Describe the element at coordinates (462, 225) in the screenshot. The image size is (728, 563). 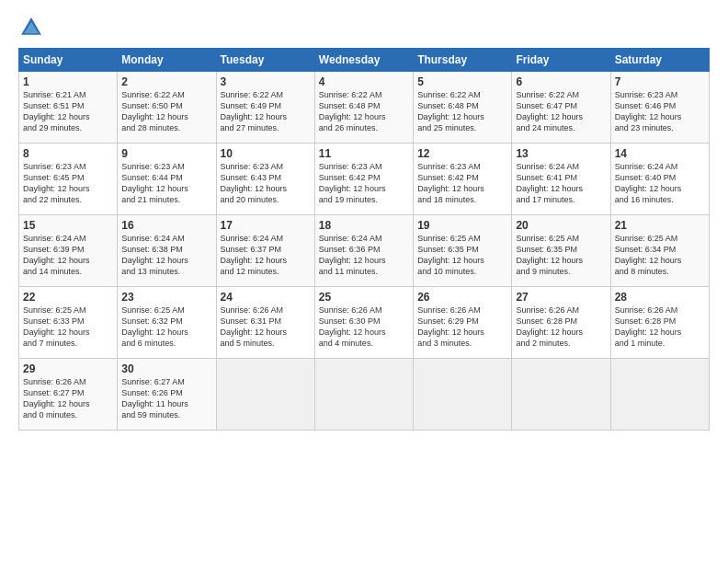
I see `day-number: 19` at that location.